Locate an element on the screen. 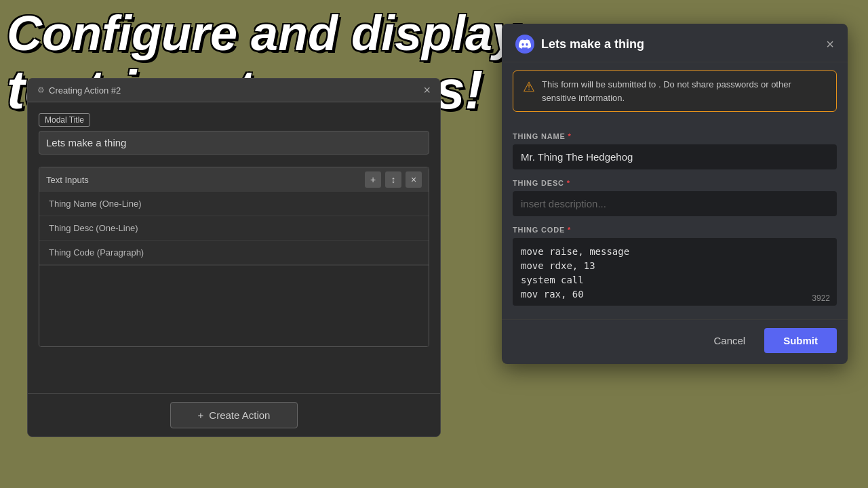  thing-code-textarea: move raise, message move rdxe, 13 system… is located at coordinates (675, 272).